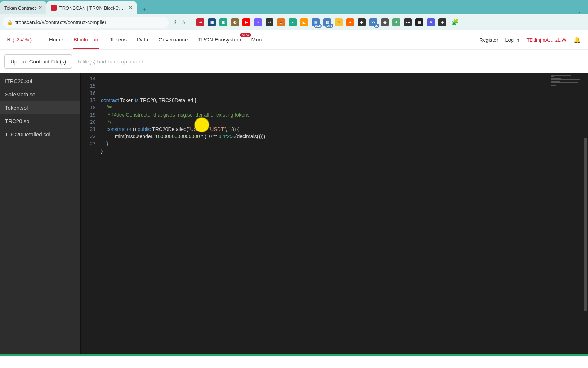  What do you see at coordinates (40, 95) in the screenshot?
I see `file-item: SafeMath.sol` at bounding box center [40, 95].